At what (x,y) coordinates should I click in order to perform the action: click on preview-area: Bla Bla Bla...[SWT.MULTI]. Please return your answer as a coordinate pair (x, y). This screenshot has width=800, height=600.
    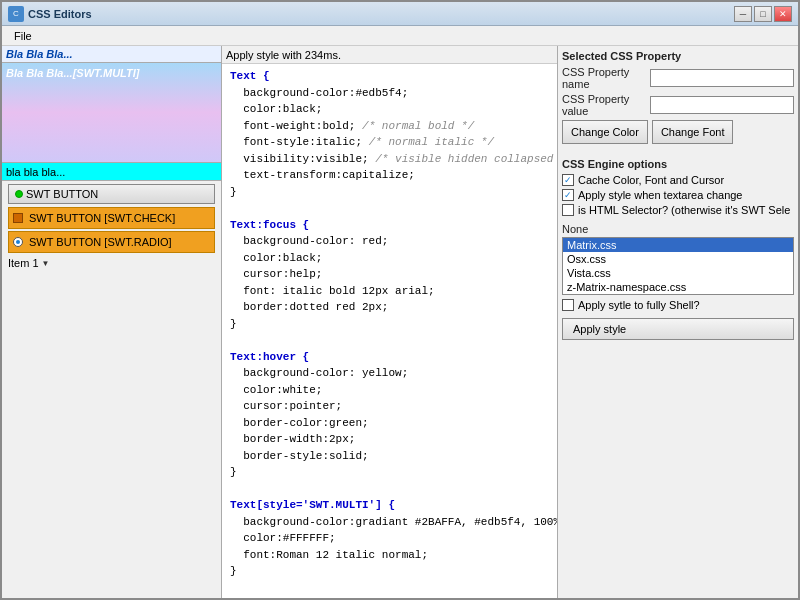
    Looking at the image, I should click on (112, 113).